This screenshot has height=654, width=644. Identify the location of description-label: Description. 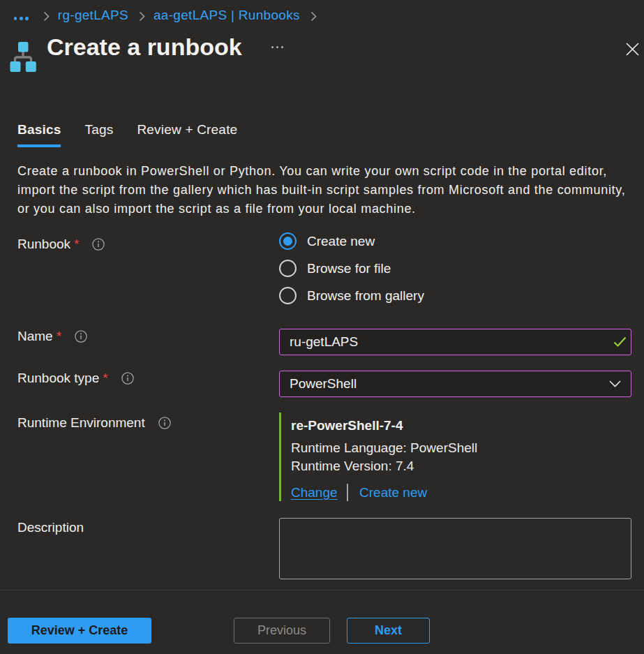
(50, 528).